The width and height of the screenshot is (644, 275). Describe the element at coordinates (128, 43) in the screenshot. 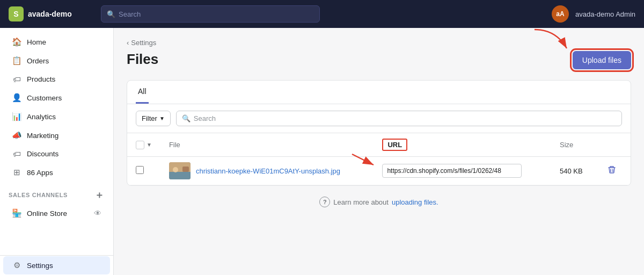

I see `breadcrumb-chevron: ‹` at that location.